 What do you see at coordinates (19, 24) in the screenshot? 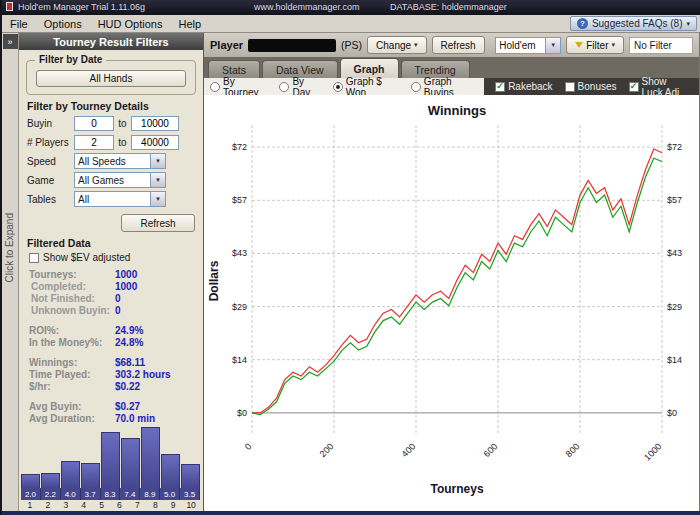
I see `menu-file: File` at bounding box center [19, 24].